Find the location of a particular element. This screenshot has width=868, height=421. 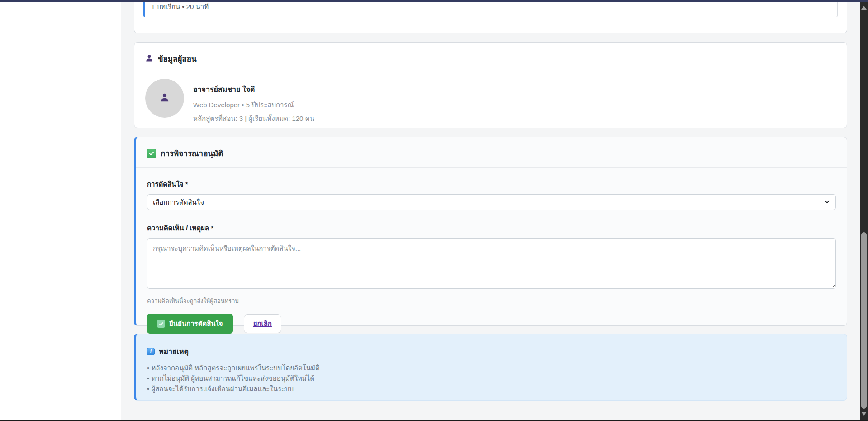

avatar-person-icon is located at coordinates (165, 98).